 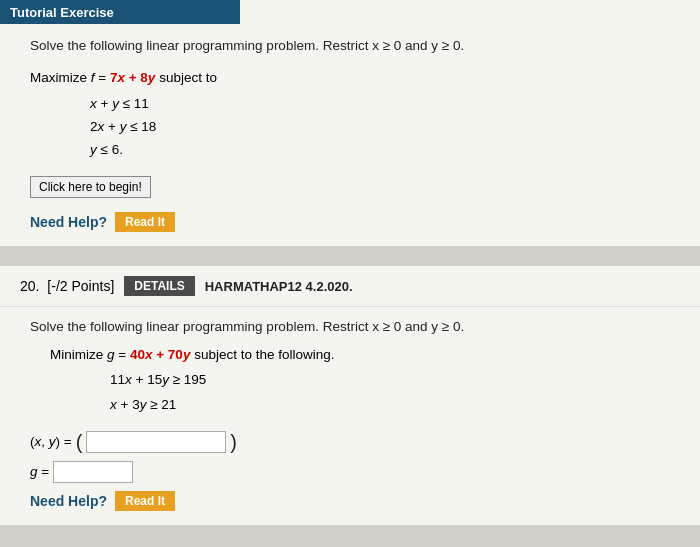 I want to click on points-label: [-/2 Points], so click(x=80, y=286).